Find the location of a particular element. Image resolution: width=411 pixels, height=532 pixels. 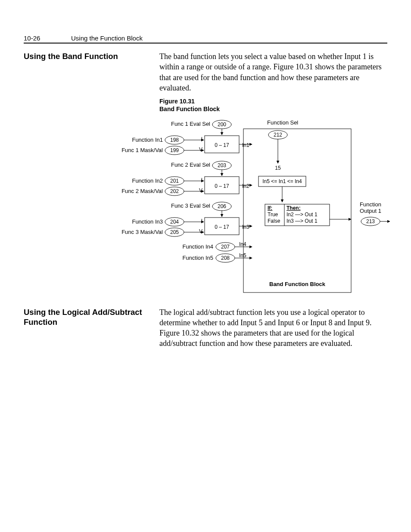

svg-text: In5 is located at coordinates (243, 255).